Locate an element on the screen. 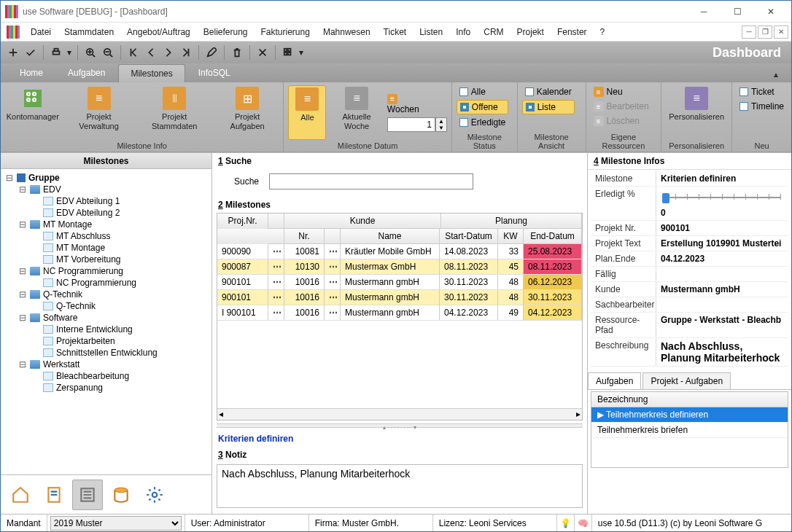  tree-node: EDV Abteilung 1 is located at coordinates (106, 201).